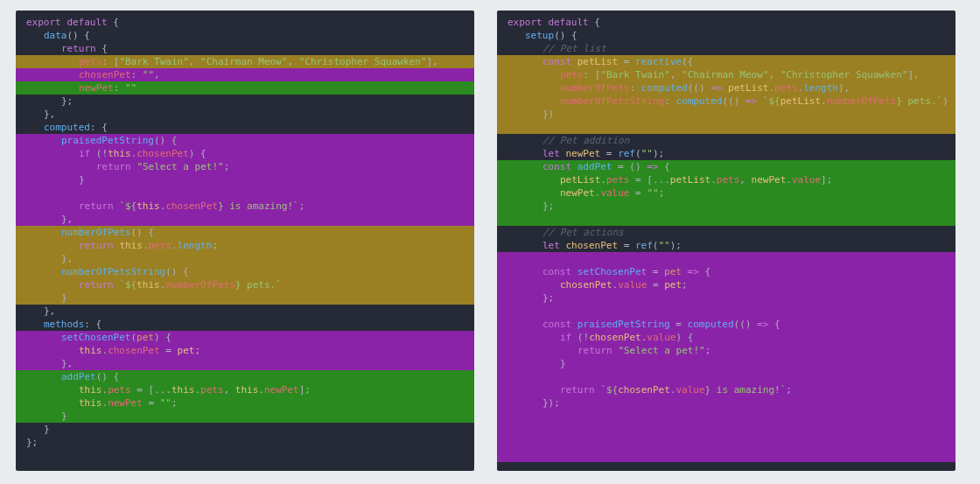 This screenshot has width=980, height=484. I want to click on code-token: setup, so click(539, 35).